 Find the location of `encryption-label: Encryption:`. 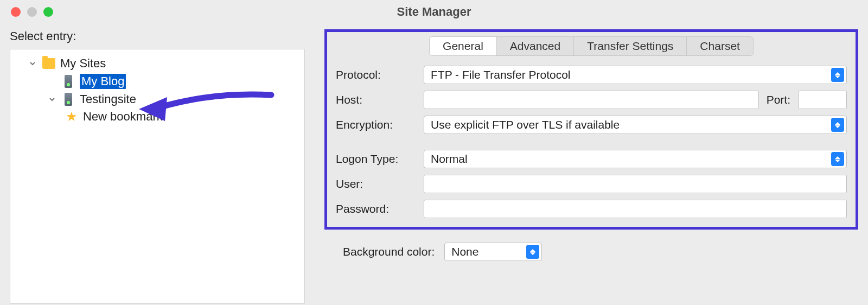

encryption-label: Encryption: is located at coordinates (376, 125).